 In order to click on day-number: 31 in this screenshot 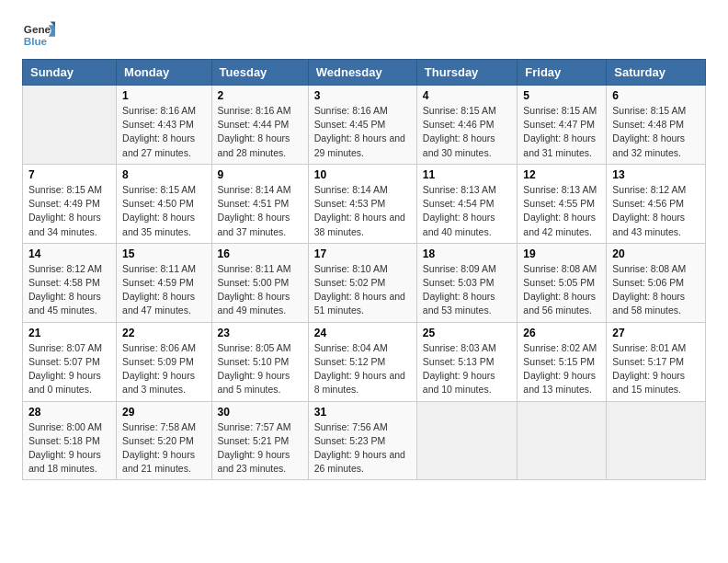, I will do `click(362, 412)`.